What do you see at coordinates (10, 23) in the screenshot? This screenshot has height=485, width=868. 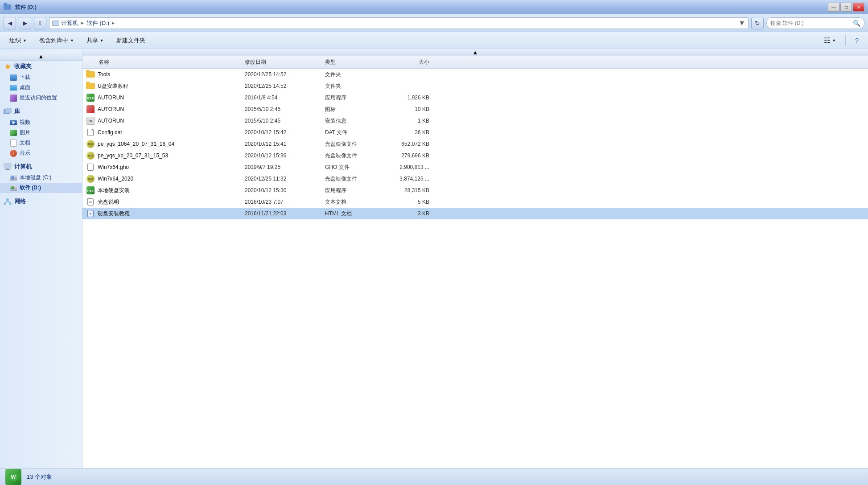 I see `back-button: ◀` at bounding box center [10, 23].